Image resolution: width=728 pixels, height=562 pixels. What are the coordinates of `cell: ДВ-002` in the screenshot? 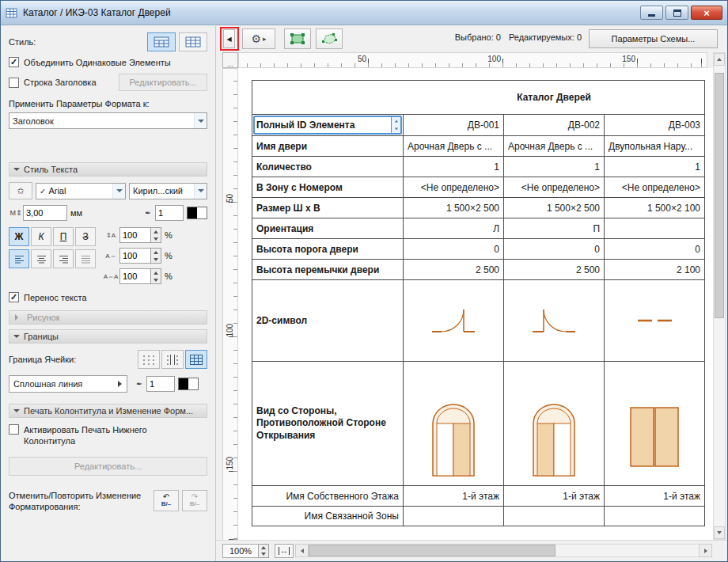 It's located at (554, 125).